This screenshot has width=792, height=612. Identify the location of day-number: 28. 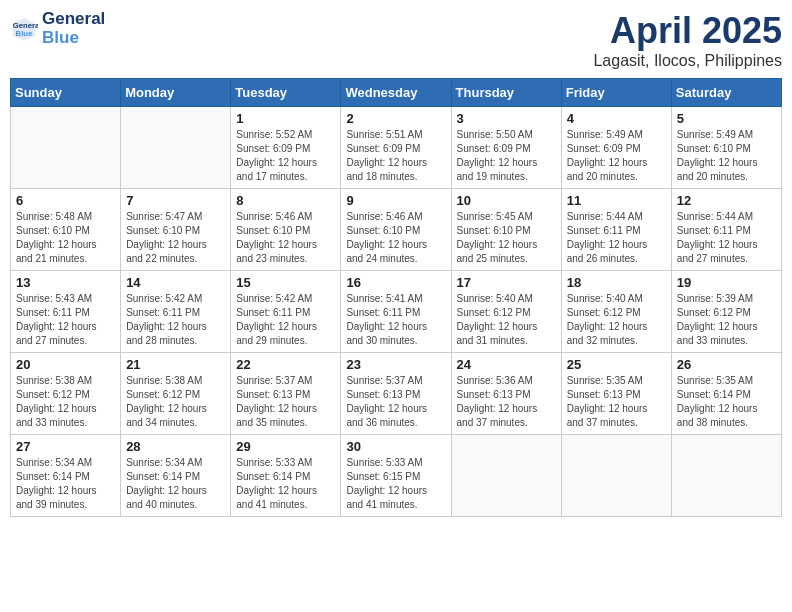
(176, 446).